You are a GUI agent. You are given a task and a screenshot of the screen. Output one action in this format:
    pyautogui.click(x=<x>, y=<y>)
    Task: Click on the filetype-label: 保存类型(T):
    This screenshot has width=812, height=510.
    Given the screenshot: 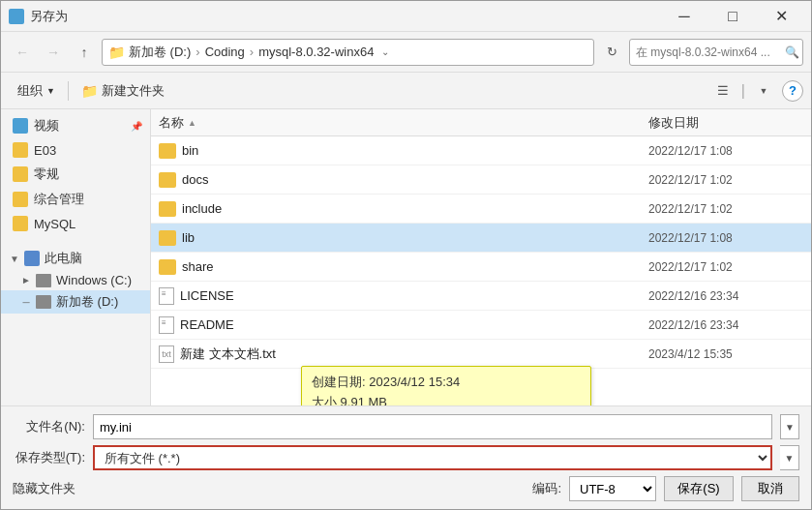 What is the action you would take?
    pyautogui.click(x=48, y=458)
    